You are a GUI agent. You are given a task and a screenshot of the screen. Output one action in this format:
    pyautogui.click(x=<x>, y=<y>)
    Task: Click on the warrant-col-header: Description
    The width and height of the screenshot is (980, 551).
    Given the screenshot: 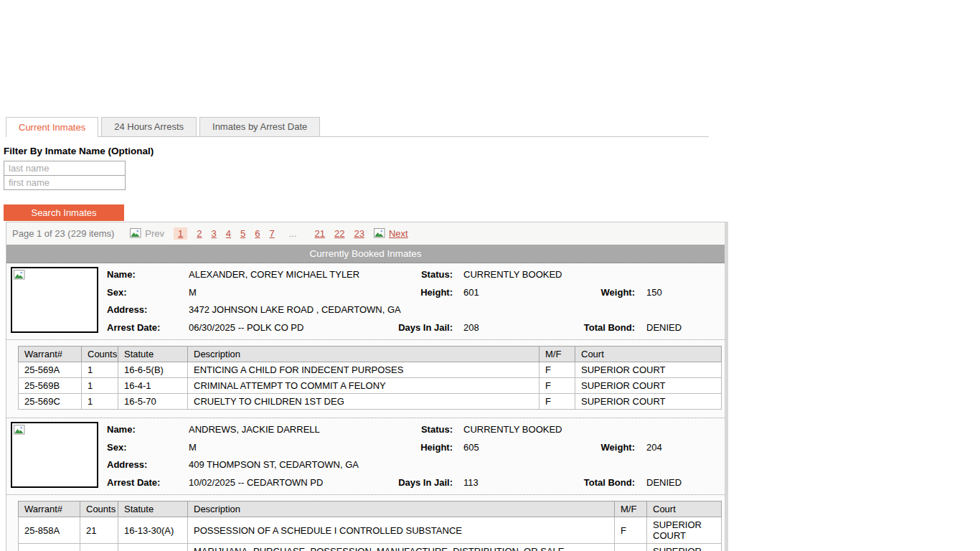 What is the action you would take?
    pyautogui.click(x=402, y=509)
    